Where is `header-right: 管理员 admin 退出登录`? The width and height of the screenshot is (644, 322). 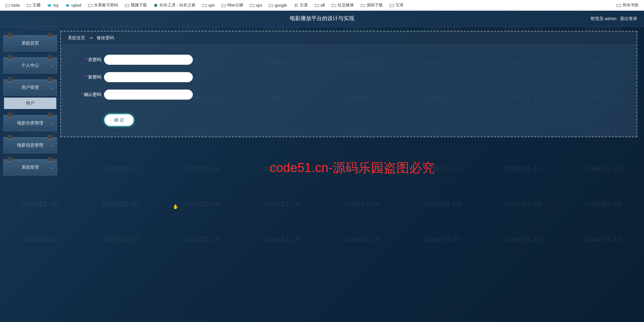 header-right: 管理员 admin 退出登录 is located at coordinates (614, 19).